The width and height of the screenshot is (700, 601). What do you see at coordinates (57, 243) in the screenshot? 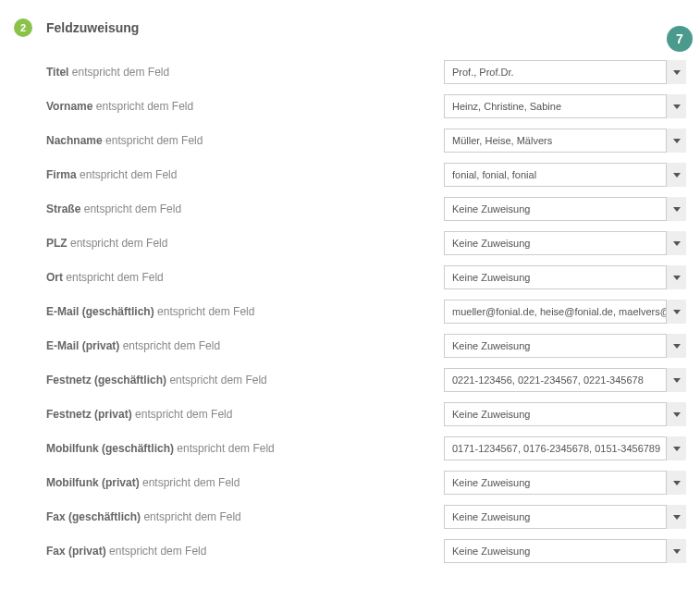
I see `field-name: PLZ` at bounding box center [57, 243].